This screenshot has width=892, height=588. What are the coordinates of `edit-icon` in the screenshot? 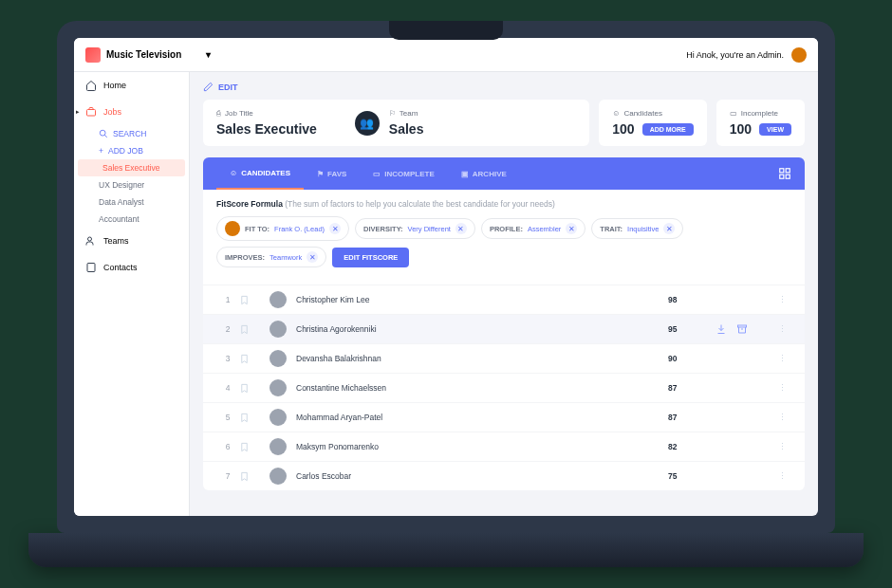 It's located at (209, 87).